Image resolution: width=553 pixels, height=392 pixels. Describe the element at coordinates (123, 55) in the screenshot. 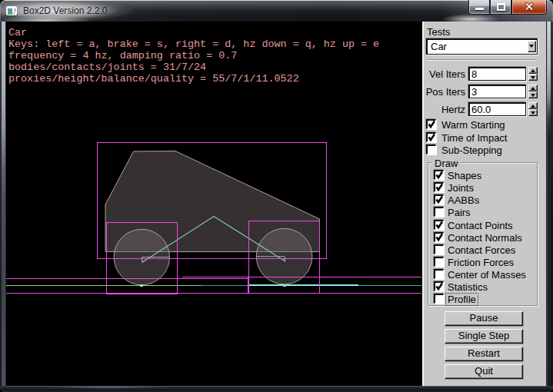

I see `svg-text:frequency = 4 hz, damping rati: frequency = 4 hz, damping ratio = 0.7` at that location.